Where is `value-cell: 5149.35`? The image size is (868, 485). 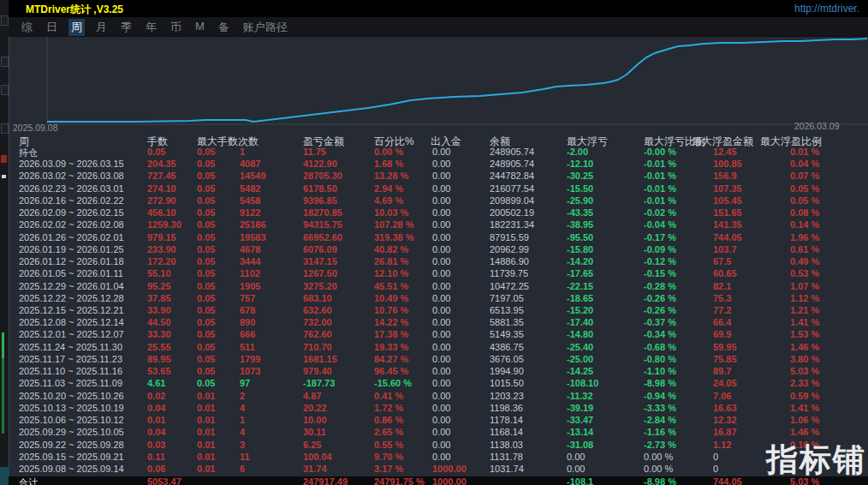 value-cell: 5149.35 is located at coordinates (507, 334).